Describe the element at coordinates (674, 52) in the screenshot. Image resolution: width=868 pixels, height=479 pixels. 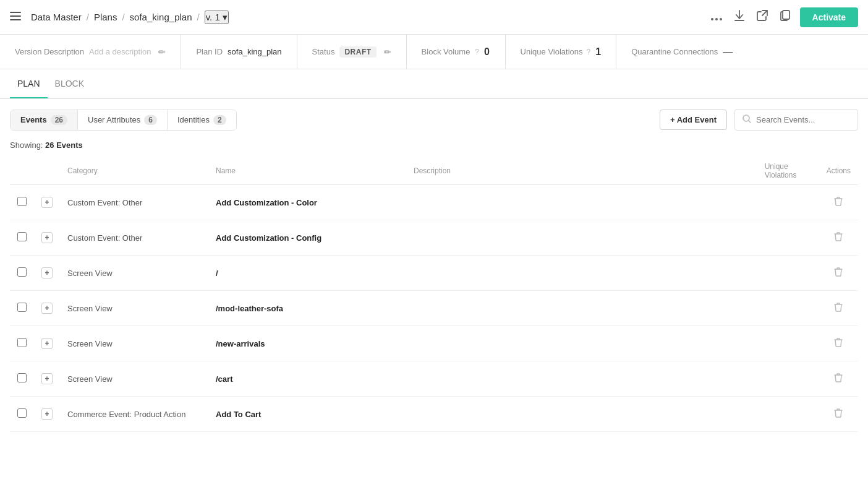
I see `quarantine-connections-label: Quarantine Connections` at that location.